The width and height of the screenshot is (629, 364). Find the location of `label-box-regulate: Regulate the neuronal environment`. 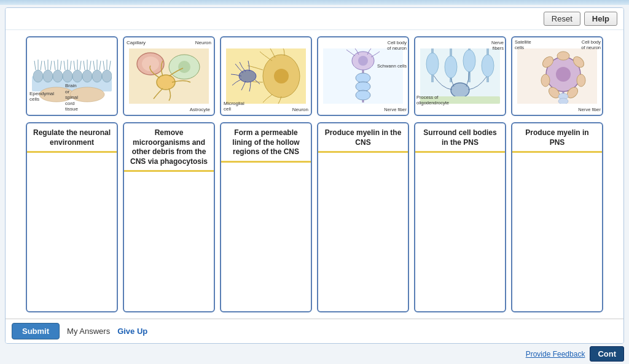

label-box-regulate: Regulate the neuronal environment is located at coordinates (72, 217).